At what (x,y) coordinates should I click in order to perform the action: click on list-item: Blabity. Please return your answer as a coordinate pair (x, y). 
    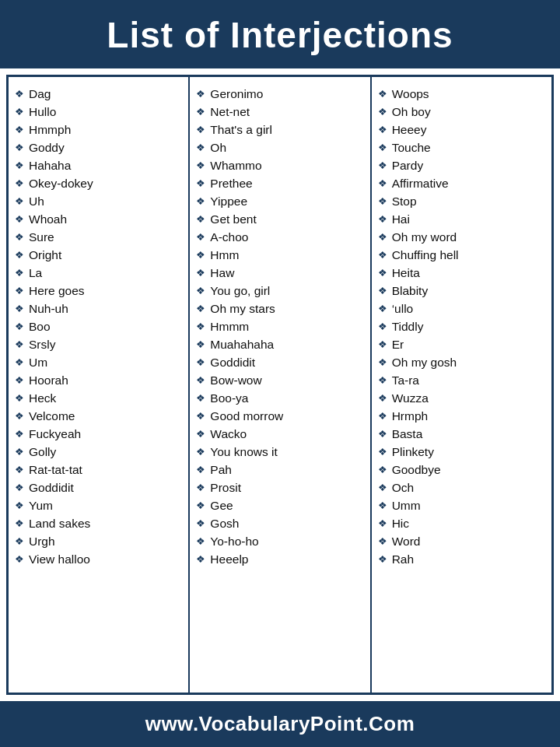
    Looking at the image, I should click on (462, 291).